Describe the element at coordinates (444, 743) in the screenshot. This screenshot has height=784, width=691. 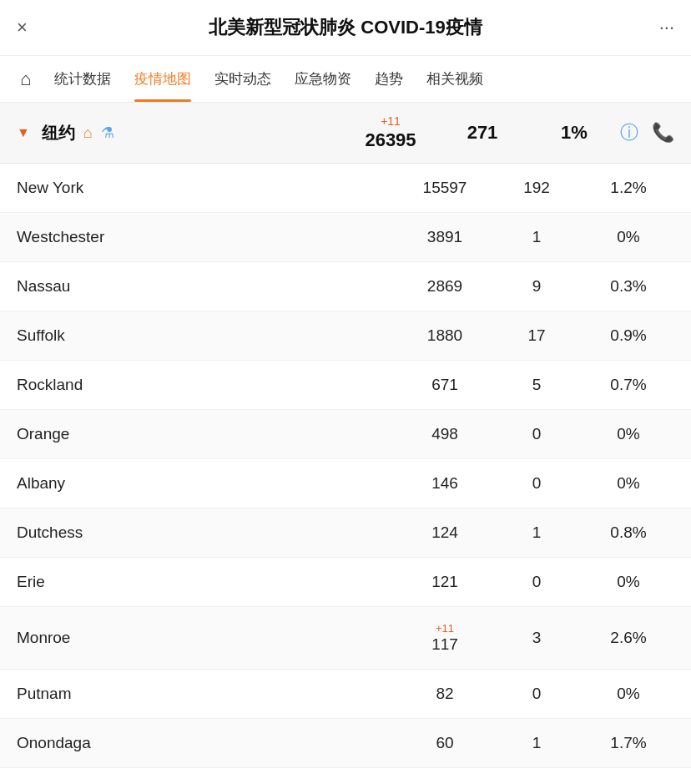
I see `county-cases-value: 60` at that location.